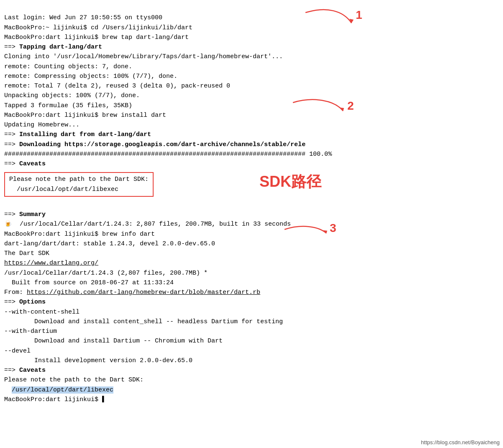 The width and height of the screenshot is (503, 448). Describe the element at coordinates (78, 135) in the screenshot. I see `line-13: ==> Installing dart from dart-lang/dart` at that location.